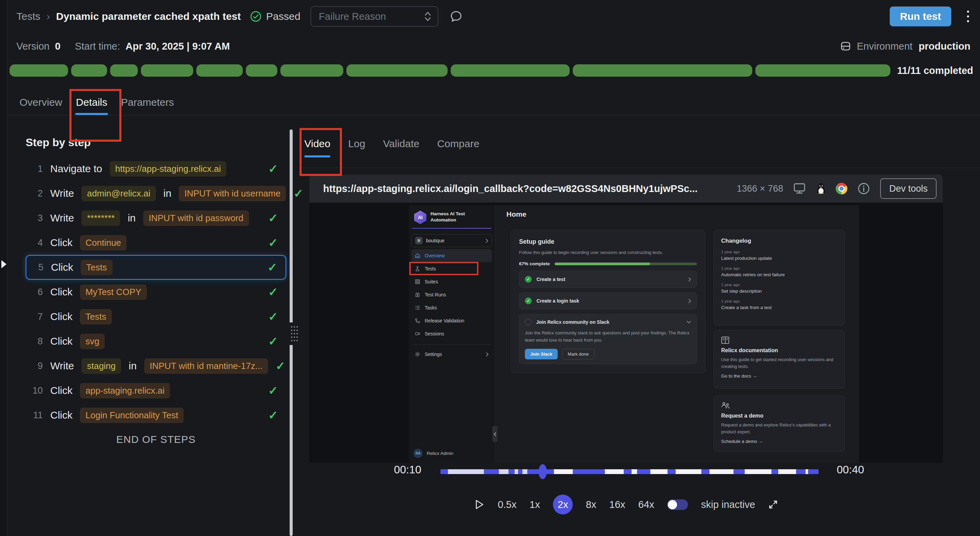  I want to click on nav-item-sessions: Sessions, so click(452, 334).